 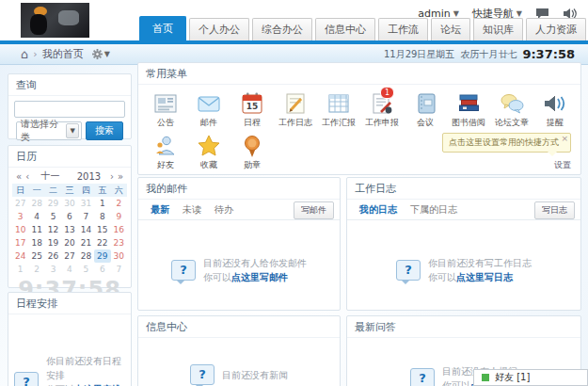 What do you see at coordinates (219, 29) in the screenshot?
I see `nav-tab: 个人办公` at bounding box center [219, 29].